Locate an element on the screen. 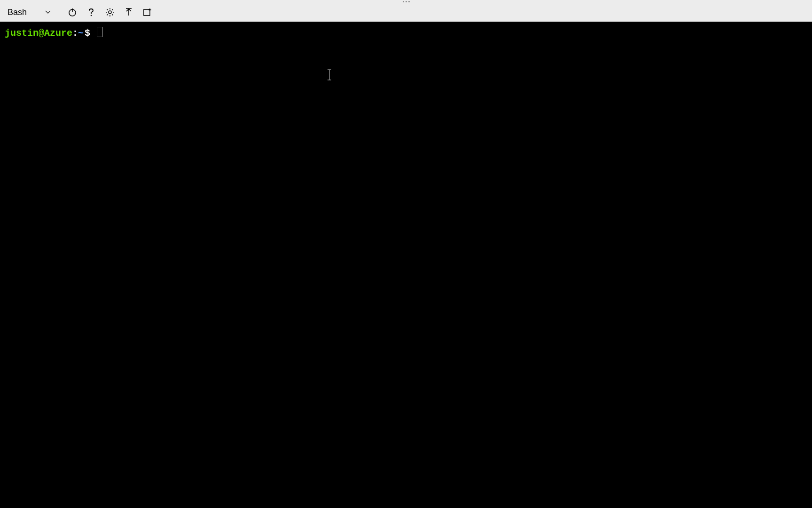 The width and height of the screenshot is (812, 508). prompt-colon: : is located at coordinates (75, 33).